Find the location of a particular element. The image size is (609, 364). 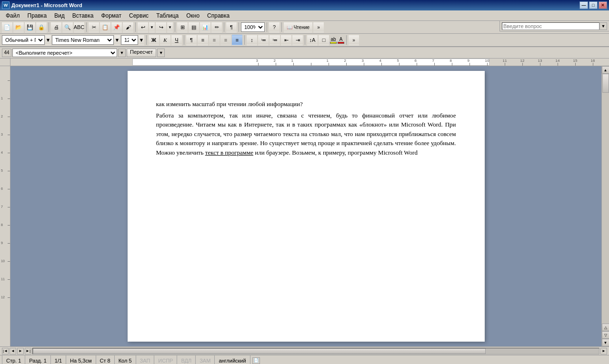

undo-button: ↩ is located at coordinates (143, 27).